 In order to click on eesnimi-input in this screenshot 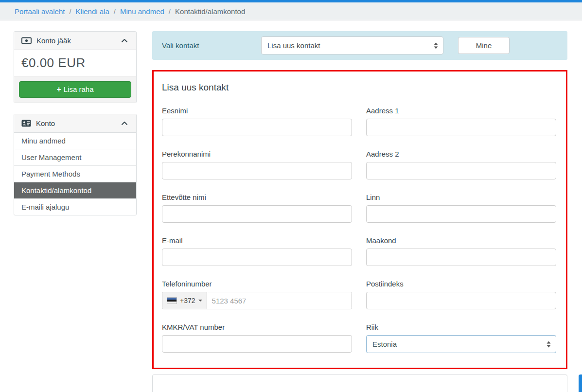, I will do `click(257, 127)`.